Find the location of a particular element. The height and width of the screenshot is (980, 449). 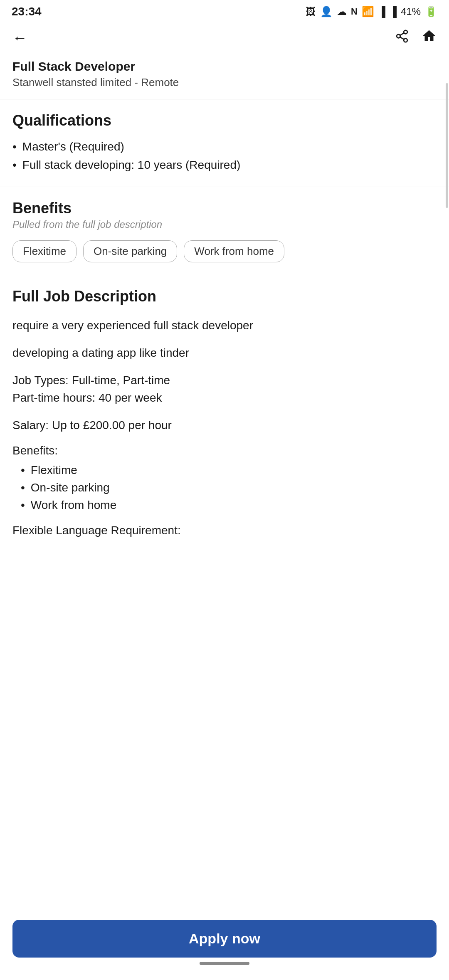

job-desc-para-1: require a very experienced full stack de… is located at coordinates (224, 326).